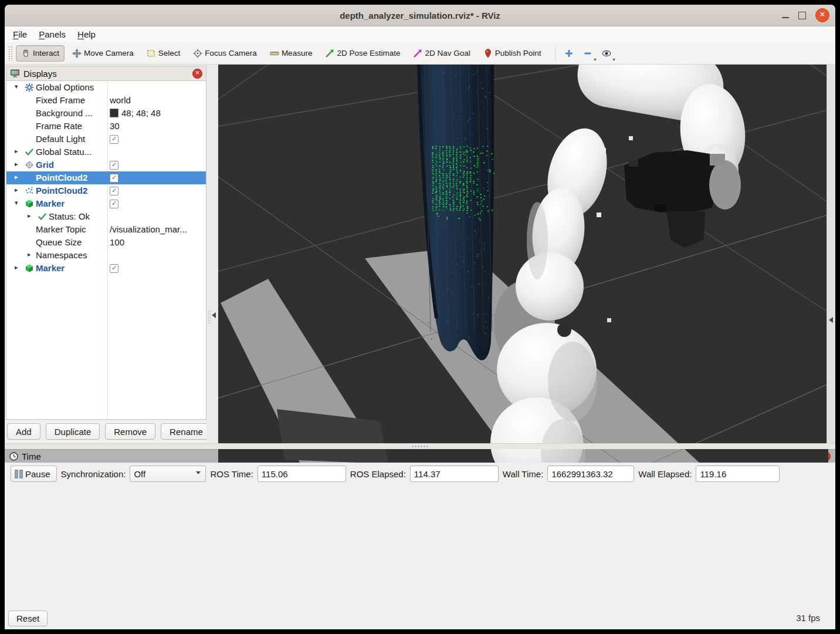 The height and width of the screenshot is (634, 840). What do you see at coordinates (802, 15) in the screenshot?
I see `maximize-icon` at bounding box center [802, 15].